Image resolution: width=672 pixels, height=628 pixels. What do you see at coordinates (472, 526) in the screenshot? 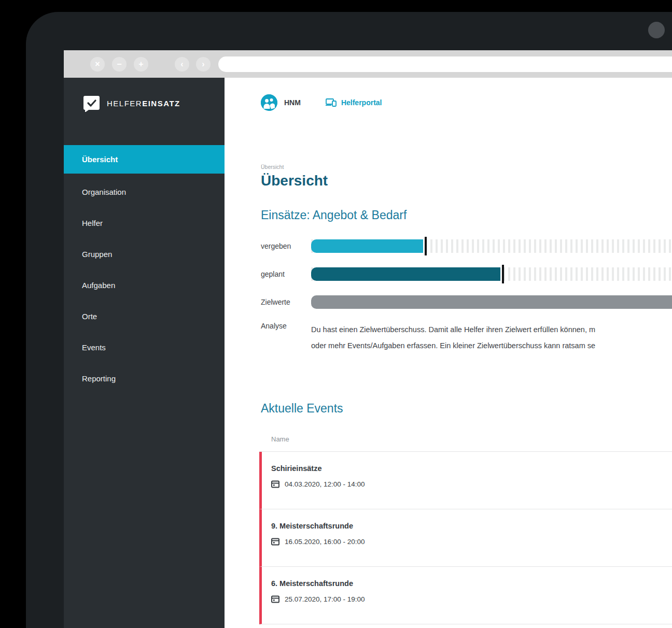
I see `event-name: 9. Meisterschaftsrunde` at bounding box center [472, 526].